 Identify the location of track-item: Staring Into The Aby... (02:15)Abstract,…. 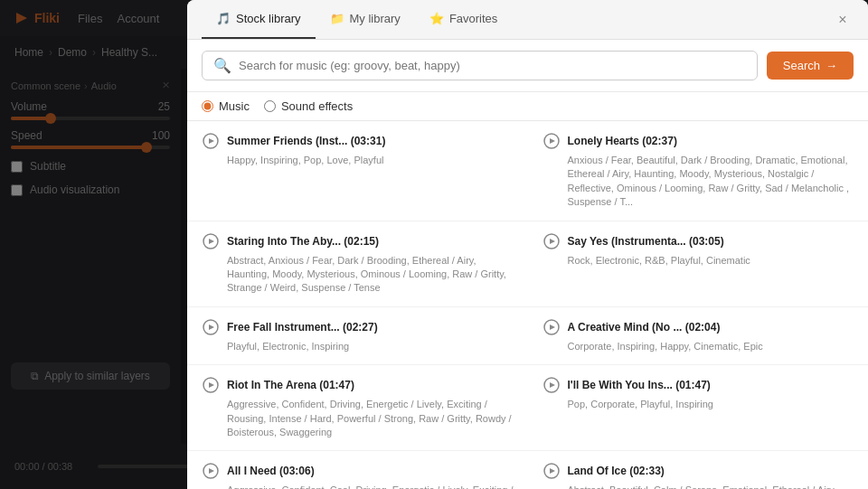
(358, 264).